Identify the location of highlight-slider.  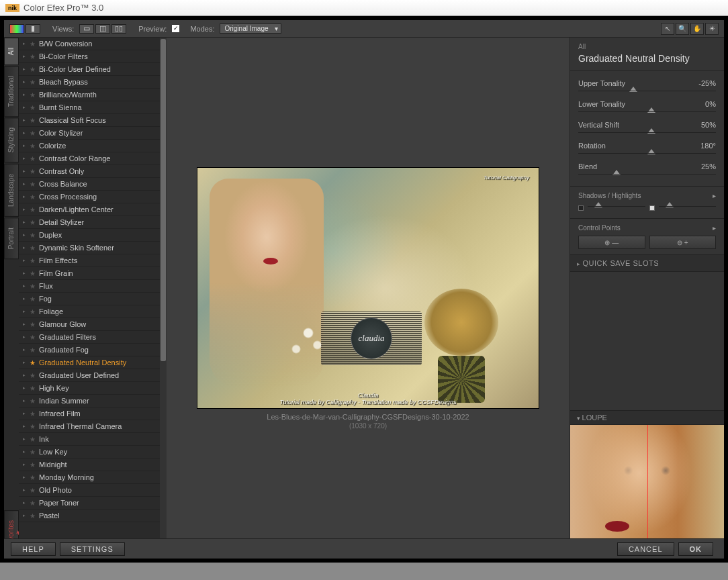
(670, 205).